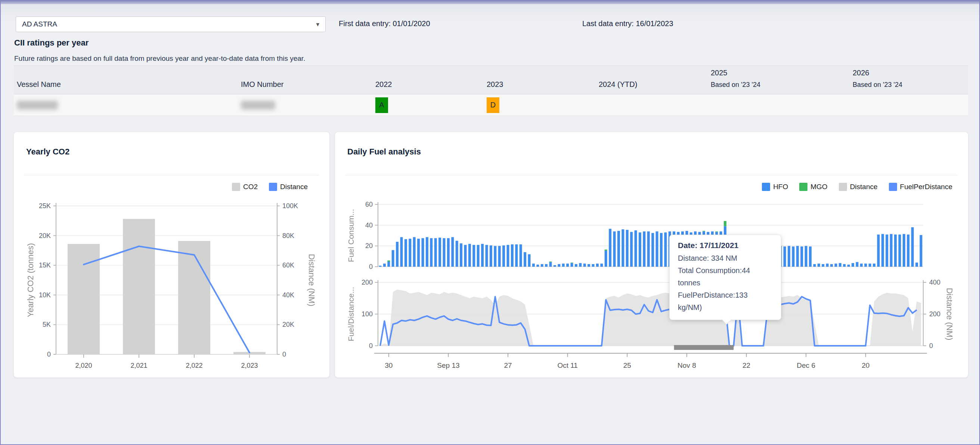  Describe the element at coordinates (813, 187) in the screenshot. I see `legend-item-mgo: MGO` at that location.